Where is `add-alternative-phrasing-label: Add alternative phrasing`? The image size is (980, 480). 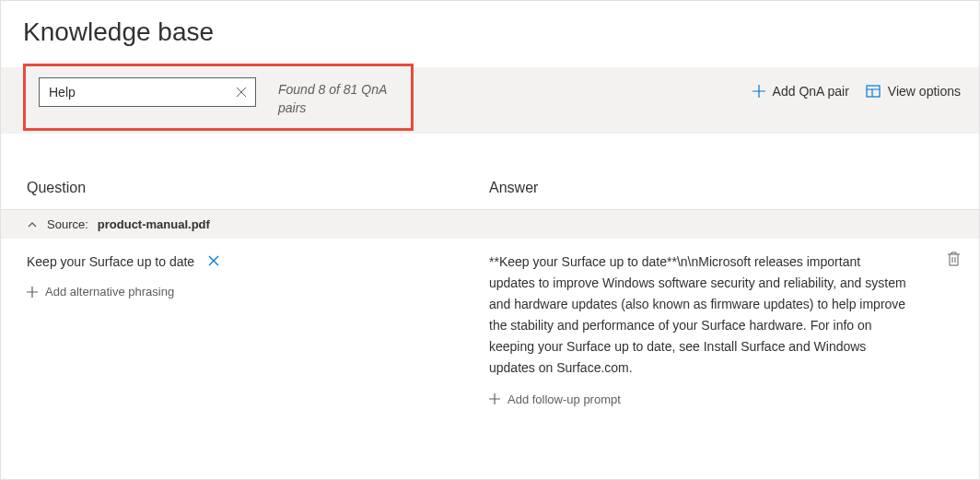 add-alternative-phrasing-label: Add alternative phrasing is located at coordinates (110, 291).